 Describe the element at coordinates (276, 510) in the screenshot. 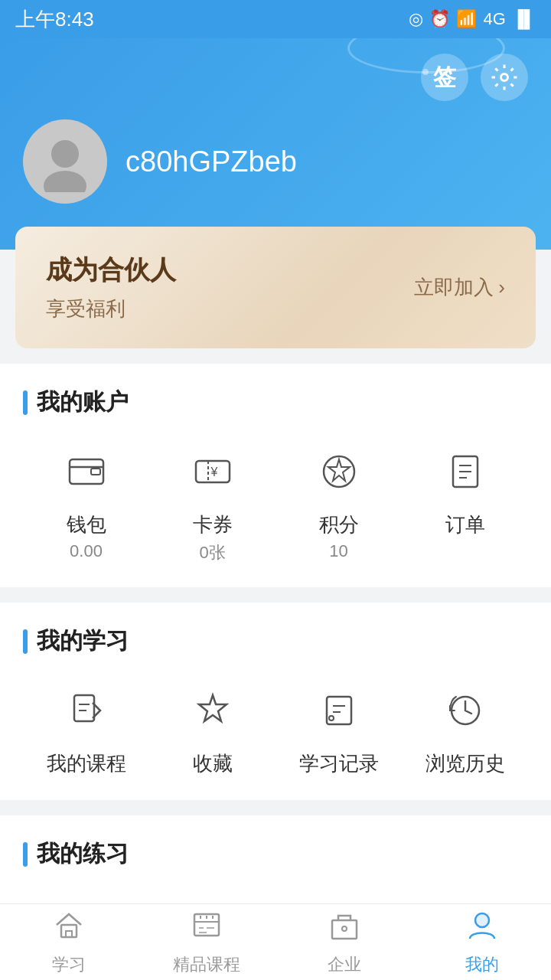

I see `account-icon-grid: 钱包 0.00 ¥ 卡券 0张 积分 10` at that location.